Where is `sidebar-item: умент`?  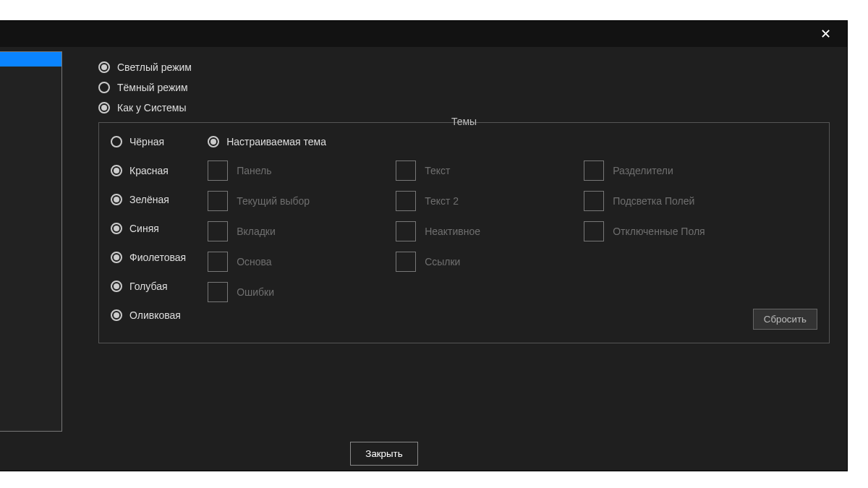 sidebar-item: умент is located at coordinates (30, 88).